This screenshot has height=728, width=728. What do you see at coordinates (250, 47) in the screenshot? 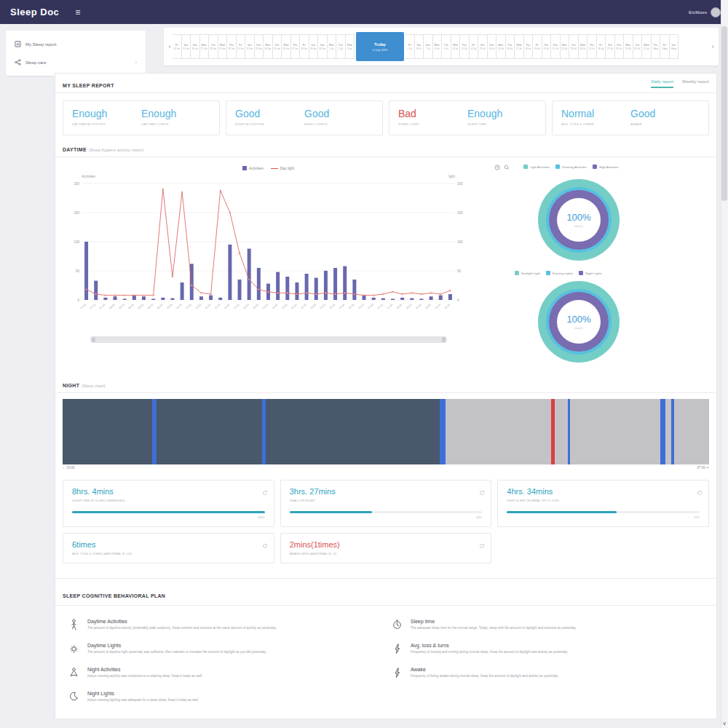
I see `date-cell: Sat22 Jun` at bounding box center [250, 47].